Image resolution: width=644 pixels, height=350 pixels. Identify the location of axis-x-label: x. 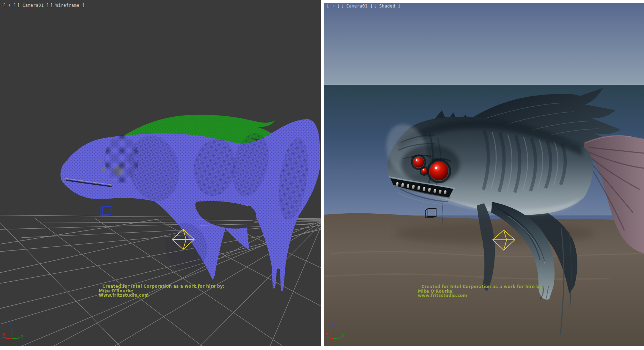
(327, 334).